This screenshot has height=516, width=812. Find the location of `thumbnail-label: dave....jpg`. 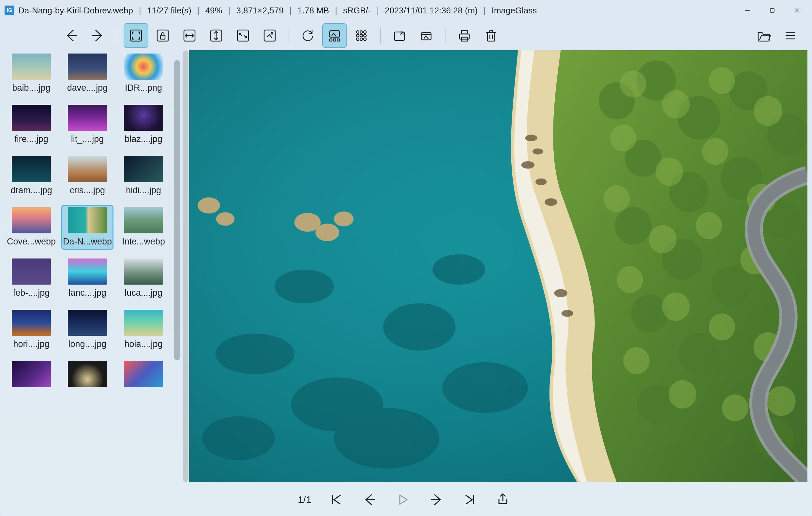

thumbnail-label: dave....jpg is located at coordinates (88, 88).